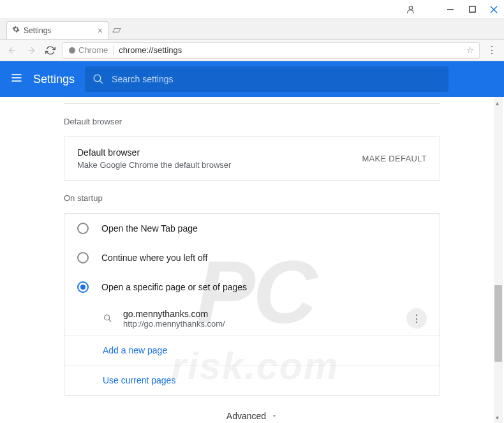  What do you see at coordinates (98, 79) in the screenshot?
I see `search-icon` at bounding box center [98, 79].